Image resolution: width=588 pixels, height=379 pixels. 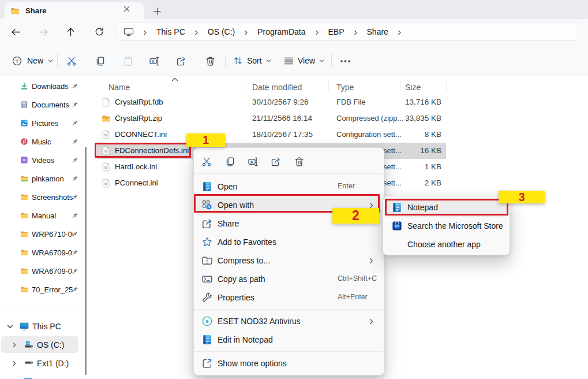 I want to click on file-row-crystalrpt-fdb: CrystalRpt.fdb 30/10/2567 9:26 FDB File …, so click(x=339, y=102).